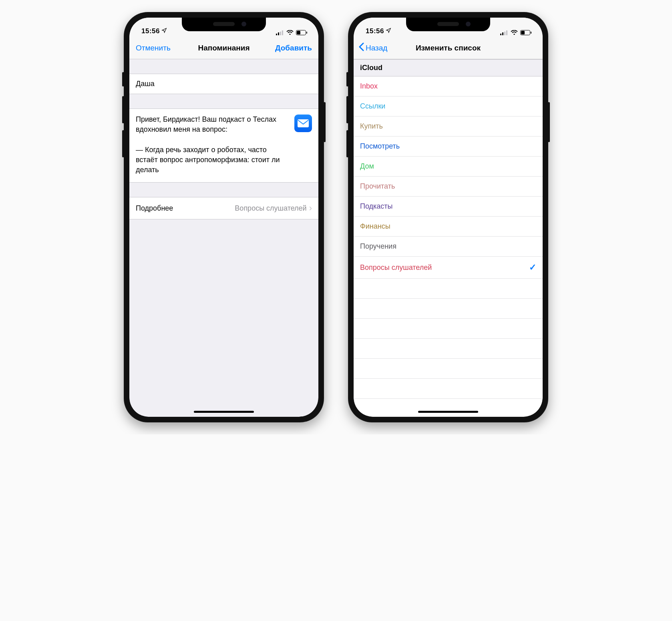 This screenshot has width=672, height=621. I want to click on nav-title: Напоминания, so click(223, 48).